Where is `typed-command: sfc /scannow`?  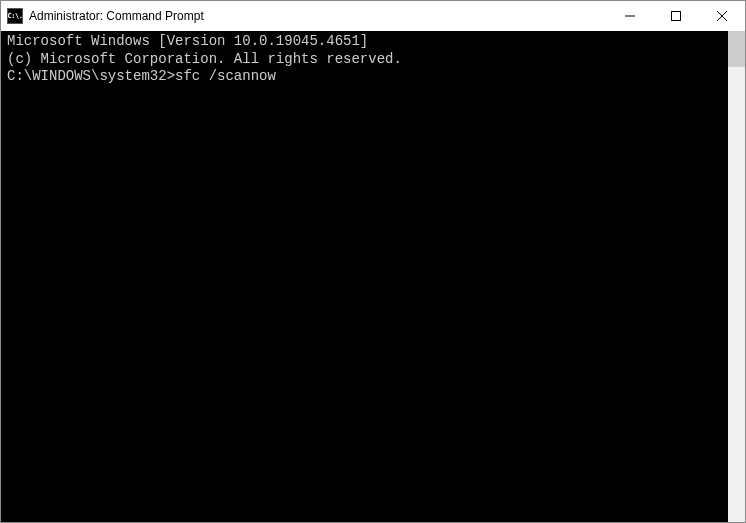 typed-command: sfc /scannow is located at coordinates (226, 76).